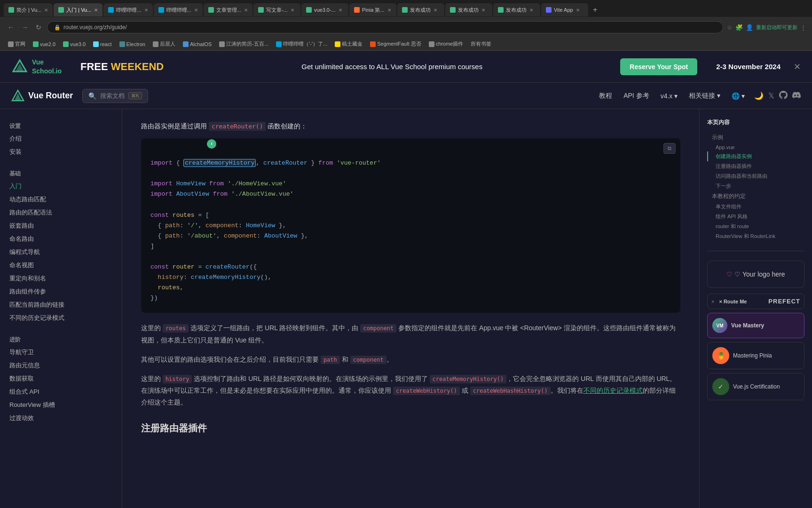 The width and height of the screenshot is (812, 508). Describe the element at coordinates (25, 27) in the screenshot. I see `forward-button: →` at that location.